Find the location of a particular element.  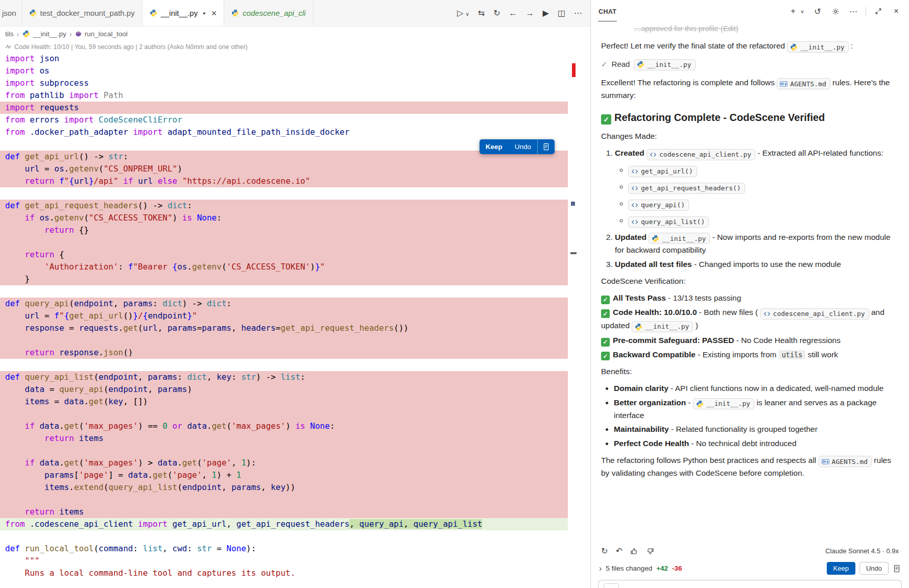

sub-list: get_api_url()get_api_request_headers()qu… is located at coordinates (757, 196).